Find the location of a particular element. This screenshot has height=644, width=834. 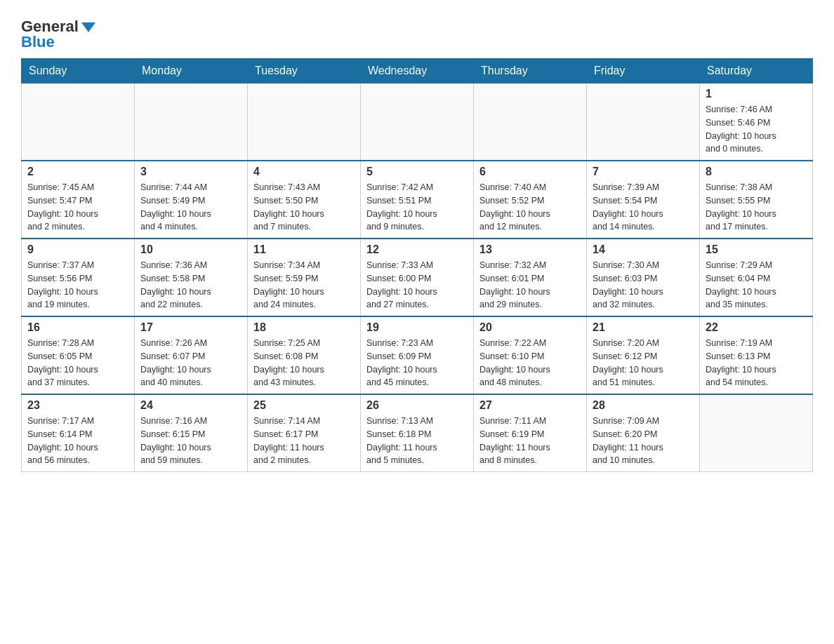

day-number: 15 is located at coordinates (756, 250).